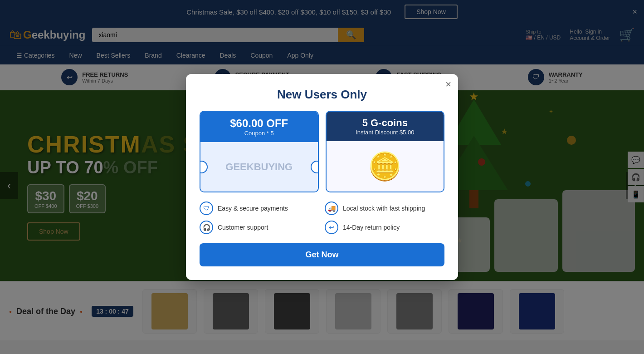 The image size is (644, 354). I want to click on returns-label: 14-Day return policy, so click(371, 227).